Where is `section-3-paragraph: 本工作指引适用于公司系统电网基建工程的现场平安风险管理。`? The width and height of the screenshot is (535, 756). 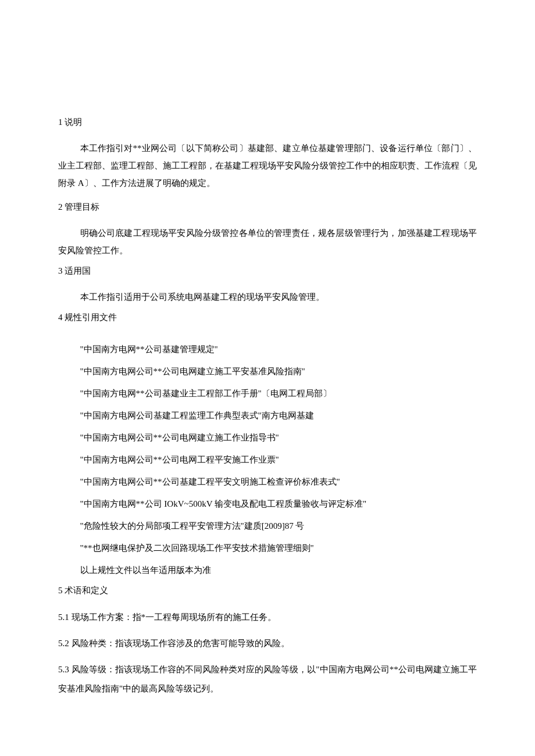
section-3-paragraph: 本工作指引适用于公司系统电网基建工程的现场平安风险管理。 is located at coordinates (268, 297).